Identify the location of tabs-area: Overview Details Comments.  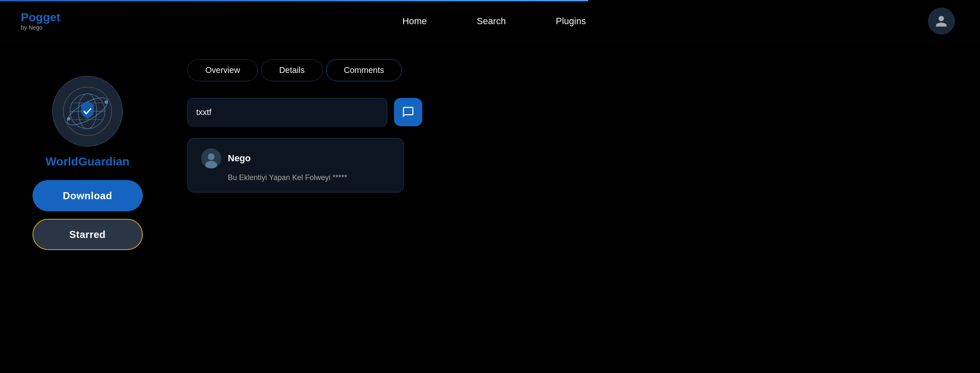
(571, 70).